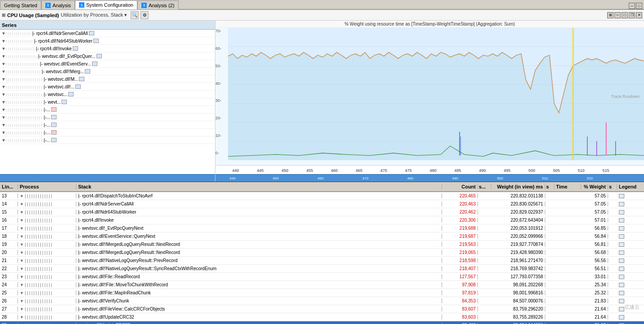 The height and width of the screenshot is (324, 644). Describe the element at coordinates (322, 212) in the screenshot. I see `table-row: 15 ▼ | | | | | | | | | | | | | |- rpcrt4…` at that location.